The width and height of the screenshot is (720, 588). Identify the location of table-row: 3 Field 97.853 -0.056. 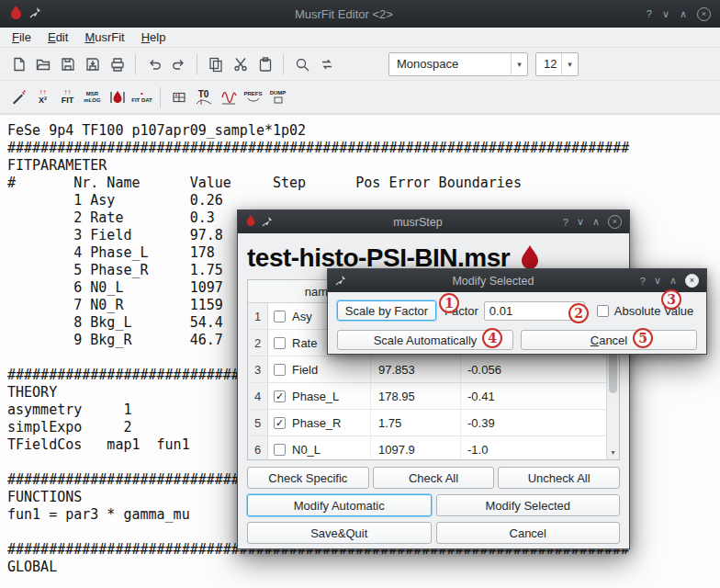
(433, 369).